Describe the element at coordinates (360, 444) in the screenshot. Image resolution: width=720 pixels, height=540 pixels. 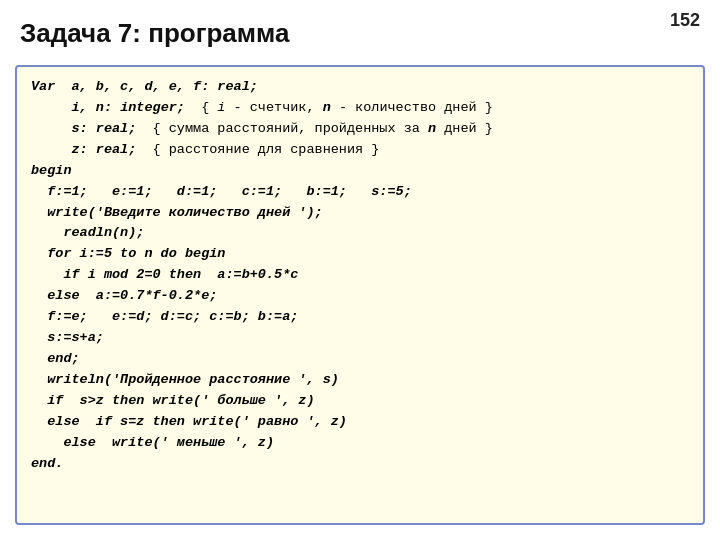
I see `code-line-18: else write(' меньше ', z)` at that location.